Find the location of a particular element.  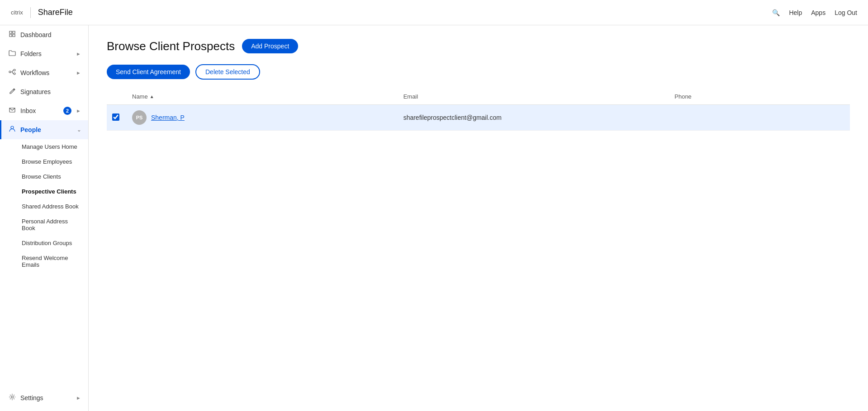

sidebar-item-signatures-label: Signatures is located at coordinates (51, 92).